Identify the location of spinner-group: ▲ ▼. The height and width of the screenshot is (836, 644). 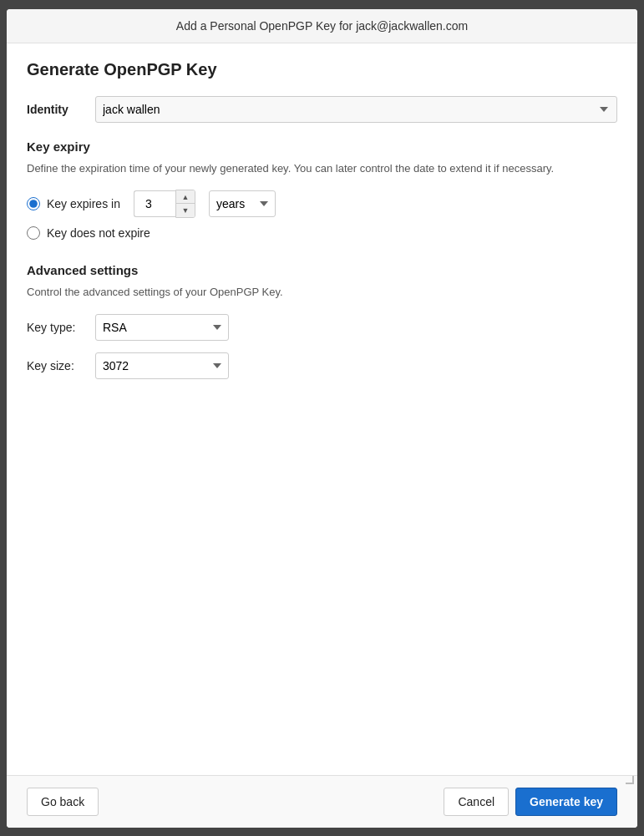
(165, 204).